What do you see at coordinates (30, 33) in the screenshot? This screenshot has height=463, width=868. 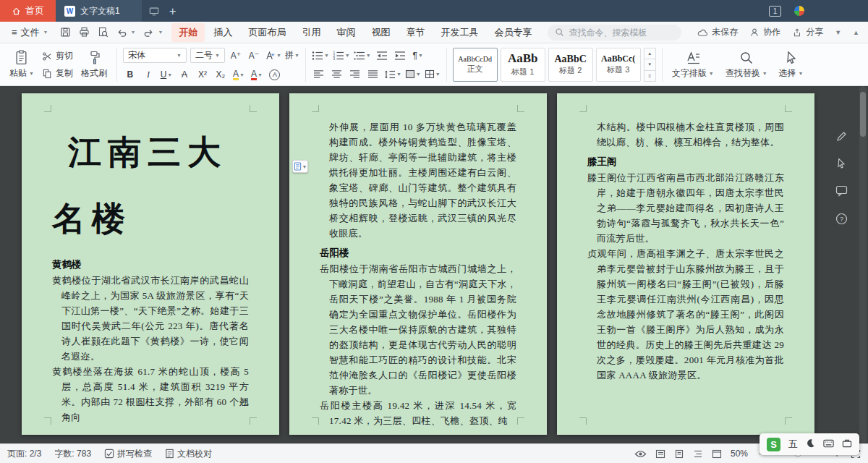 I see `file-menu-button: ≡ 文件 ▼` at bounding box center [30, 33].